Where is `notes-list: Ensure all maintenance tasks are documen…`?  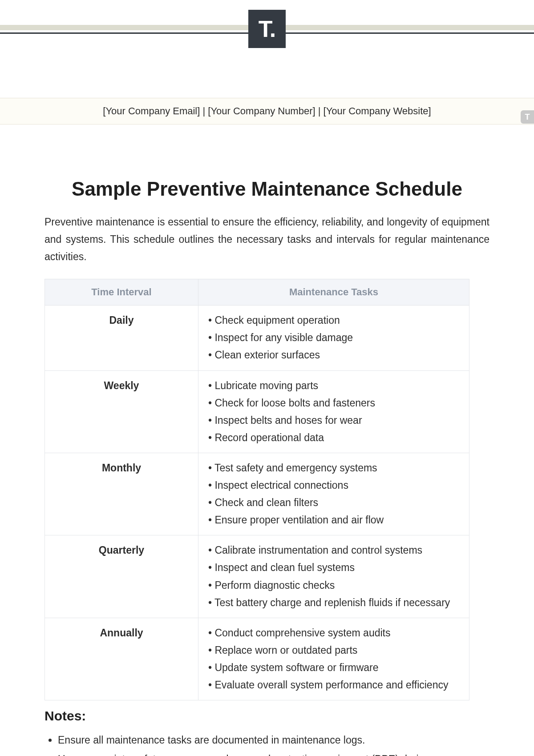
notes-list: Ensure all maintenance tasks are documen… is located at coordinates (267, 744).